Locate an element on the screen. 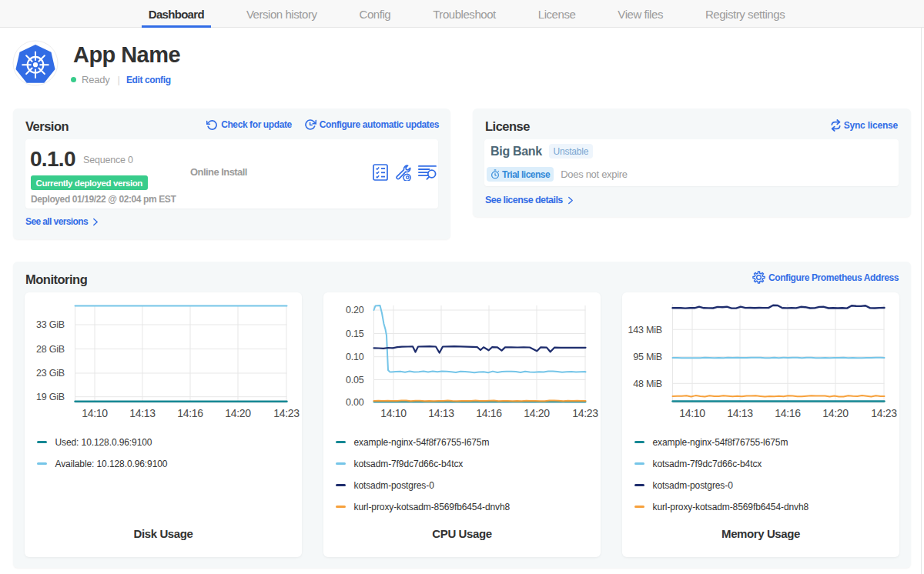 This screenshot has height=574, width=924. svg-text: 0.20 is located at coordinates (355, 310).